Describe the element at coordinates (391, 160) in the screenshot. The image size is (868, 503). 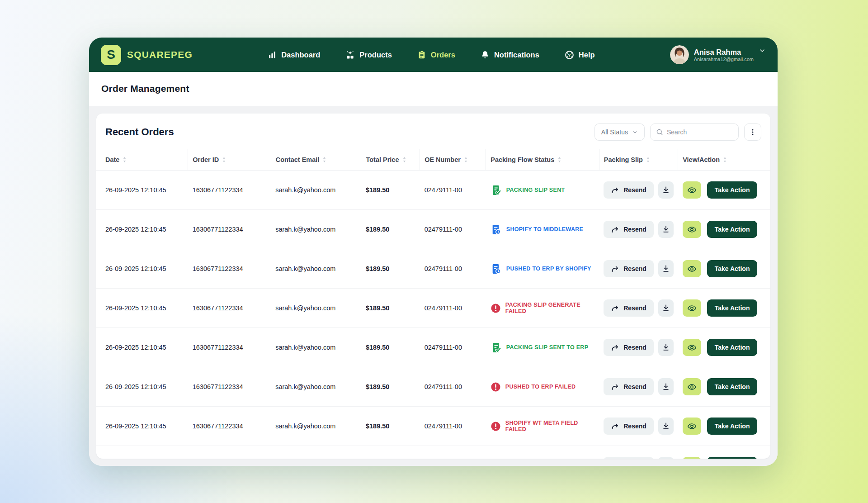
I see `column-header: Total Price` at that location.